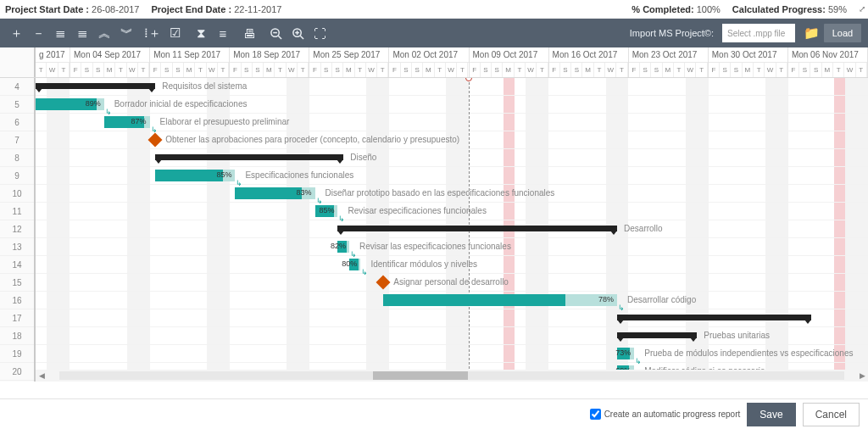 The width and height of the screenshot is (868, 429). I want to click on pct-completed-label: % Completed:, so click(663, 9).